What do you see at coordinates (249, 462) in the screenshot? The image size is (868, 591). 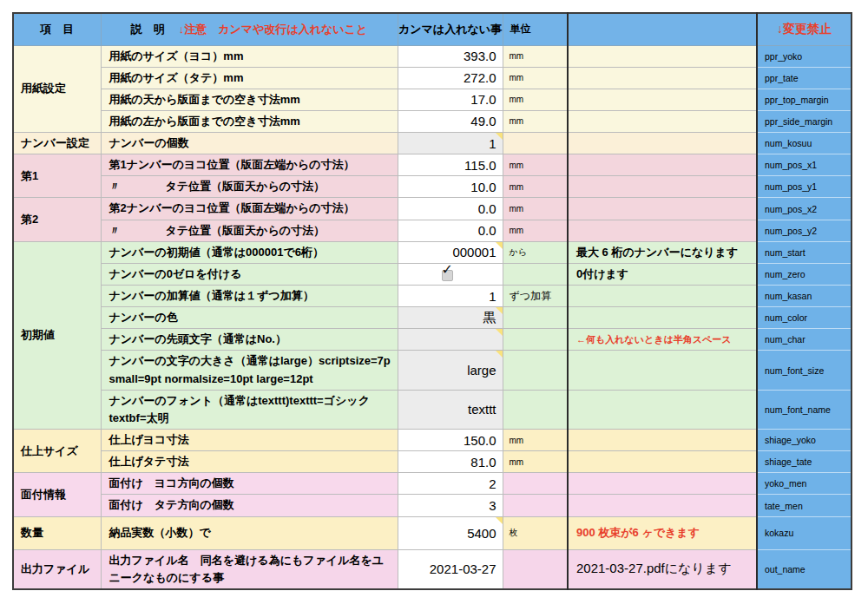 I see `desc-cell: 仕上げタテ寸法` at bounding box center [249, 462].